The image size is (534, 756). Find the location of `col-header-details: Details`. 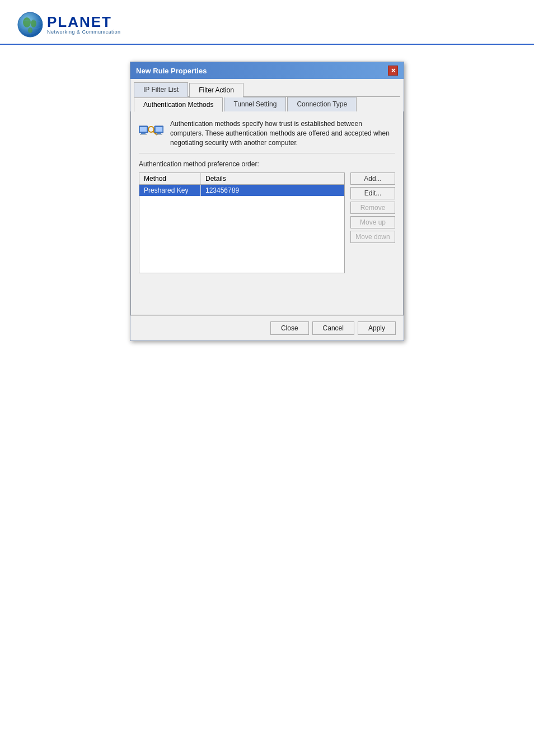

col-header-details: Details is located at coordinates (273, 179).